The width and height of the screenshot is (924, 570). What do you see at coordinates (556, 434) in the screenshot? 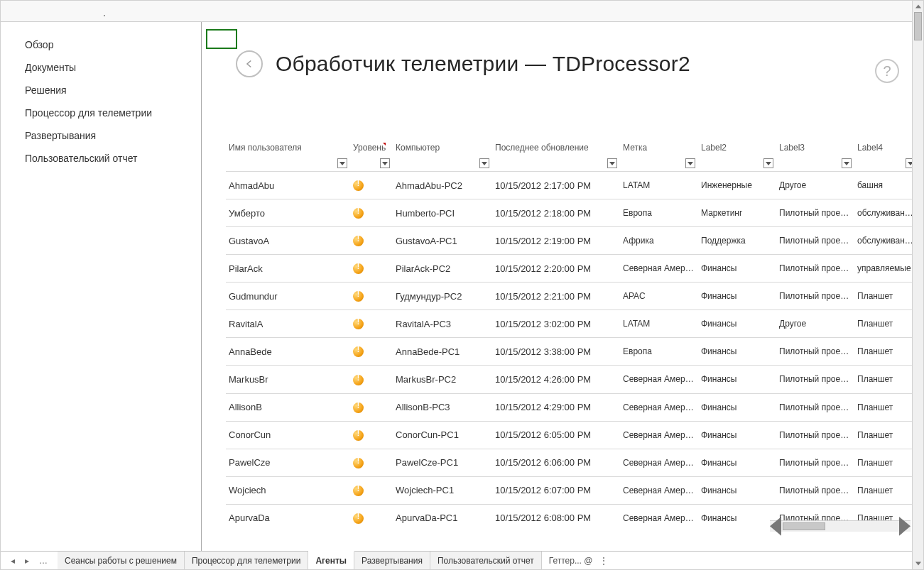
I see `cell-updated: 10/15/2012 6:05:00 PM` at bounding box center [556, 434].